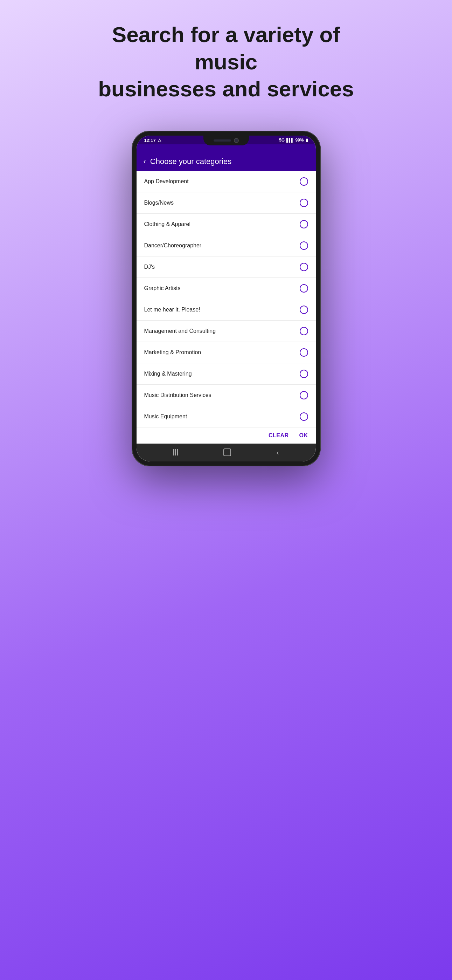 The image size is (452, 980). Describe the element at coordinates (226, 331) in the screenshot. I see `category-item-mgmt: Management and Consulting` at that location.